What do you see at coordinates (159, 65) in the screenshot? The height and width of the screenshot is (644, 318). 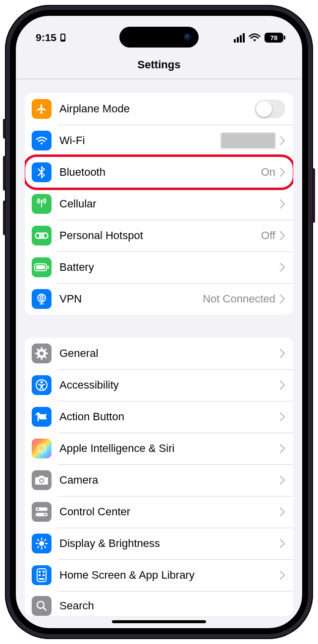 I see `page-title: Settings` at bounding box center [159, 65].